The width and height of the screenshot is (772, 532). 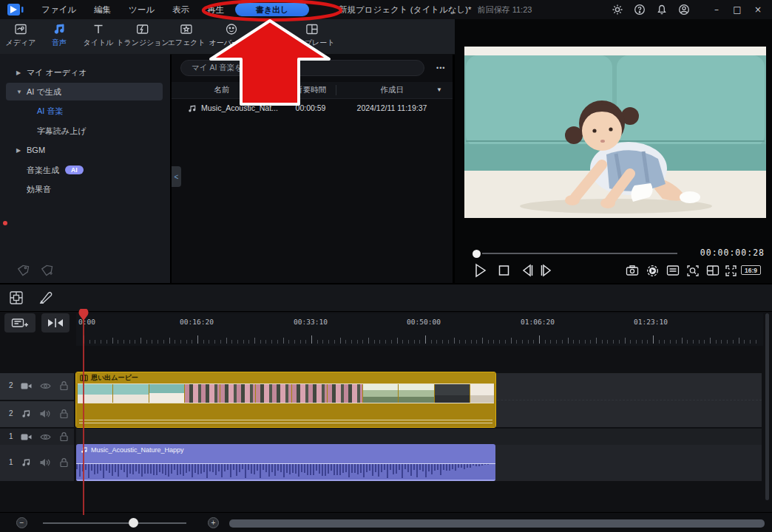 I want to click on aspect-ratio-button: 16:9, so click(x=751, y=270).